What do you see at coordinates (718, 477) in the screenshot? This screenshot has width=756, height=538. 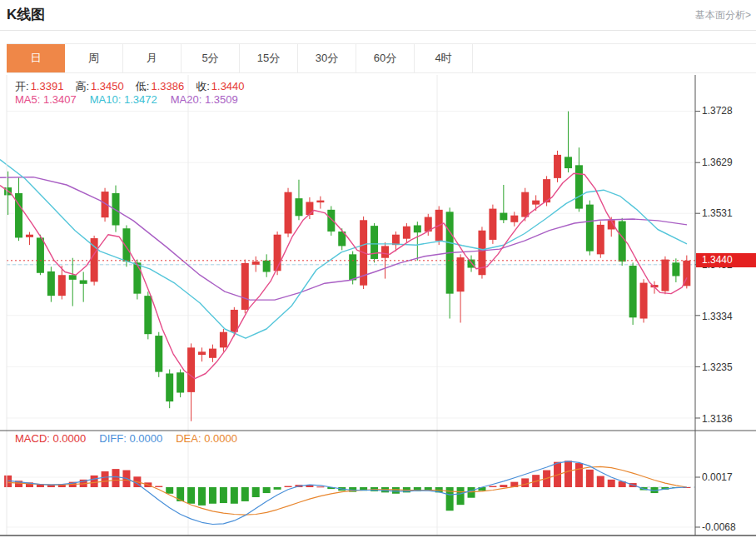 I see `macd-tick-0: 0.0017` at bounding box center [718, 477].